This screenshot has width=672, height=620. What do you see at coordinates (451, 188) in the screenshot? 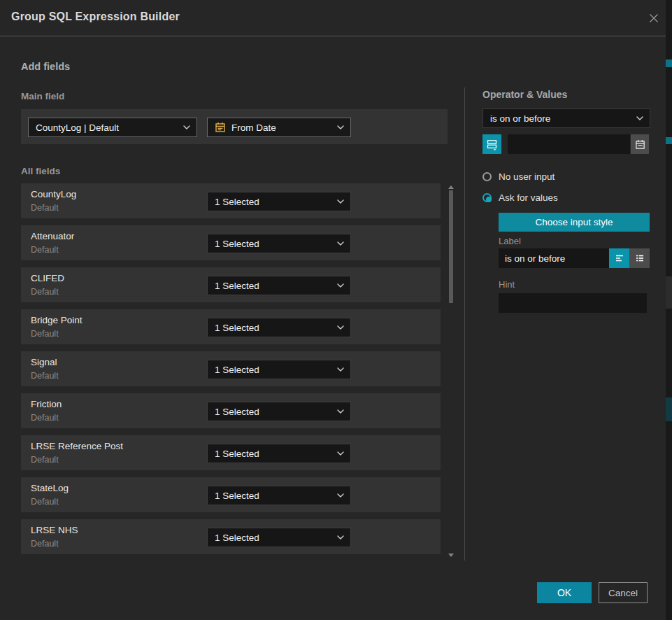
I see `scroll-up-icon` at bounding box center [451, 188].